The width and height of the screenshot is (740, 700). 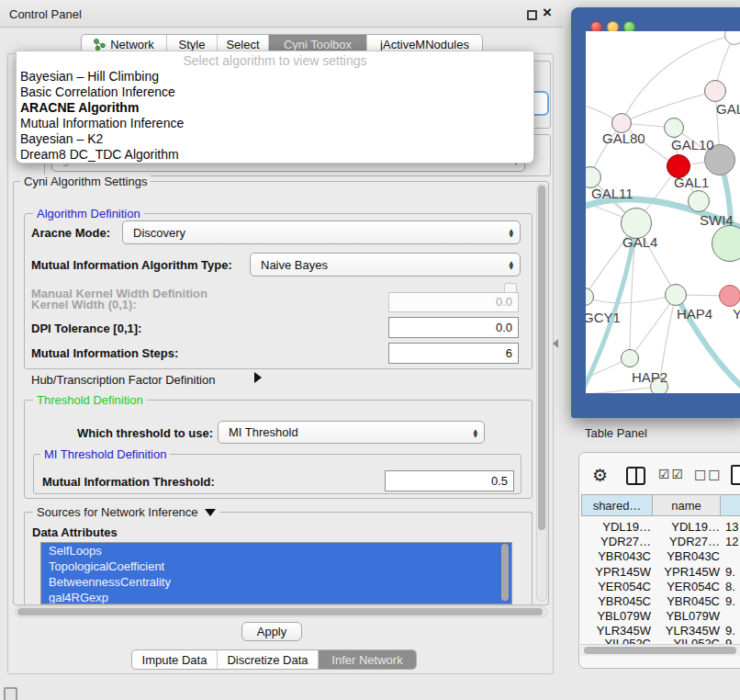 What do you see at coordinates (660, 650) in the screenshot?
I see `table-hscrollbar-thumb` at bounding box center [660, 650].